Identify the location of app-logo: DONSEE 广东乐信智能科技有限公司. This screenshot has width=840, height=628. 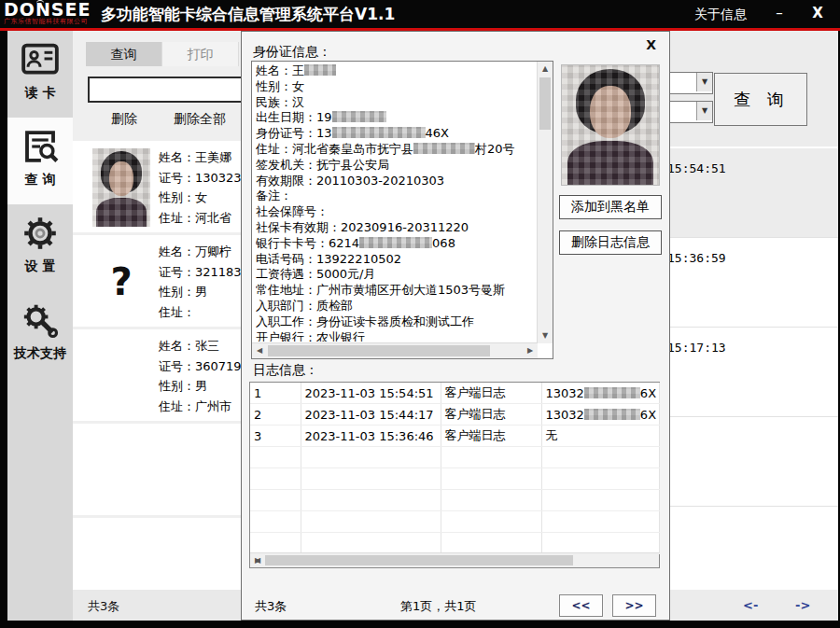
(50, 14).